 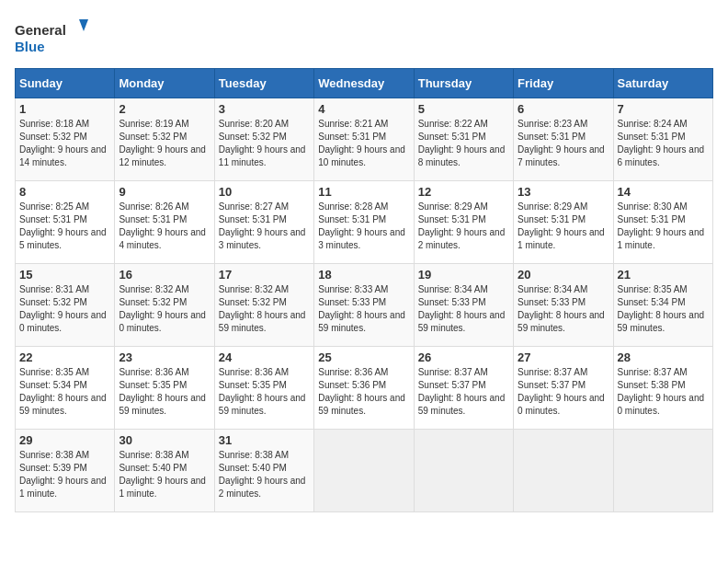 I want to click on day-cell: 23 Sunrise: 8:36 AM Sunset: 5:35 PM Dayl…, so click(x=165, y=388).